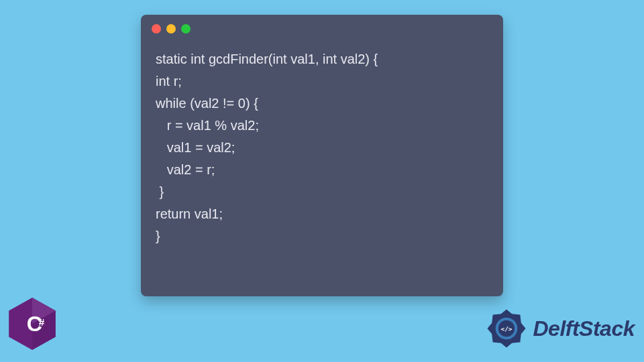 Image resolution: width=644 pixels, height=362 pixels. What do you see at coordinates (267, 59) in the screenshot?
I see `code-line: static int gcdFinder(int val1, int val2)…` at bounding box center [267, 59].